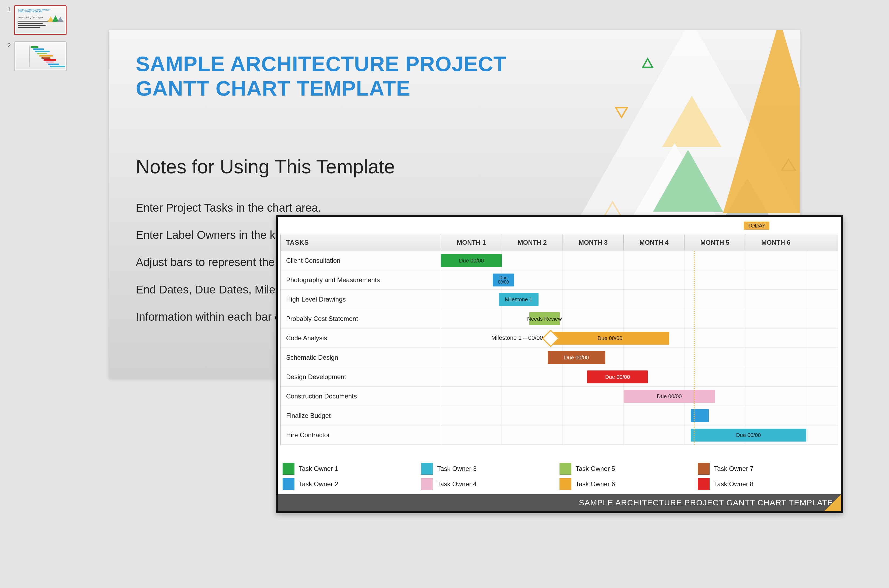  Describe the element at coordinates (38, 41) in the screenshot. I see `slide-thumbnail-panel: 1SAMPLE ARCHITECTURE PROJECTGANTT CHART …` at that location.